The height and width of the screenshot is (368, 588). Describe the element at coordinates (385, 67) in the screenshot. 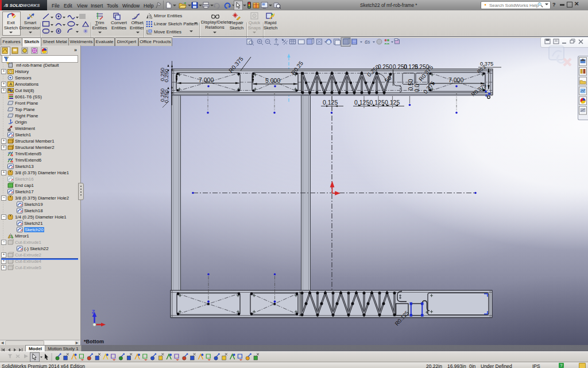

I see `svg-text: 0.250` at that location.